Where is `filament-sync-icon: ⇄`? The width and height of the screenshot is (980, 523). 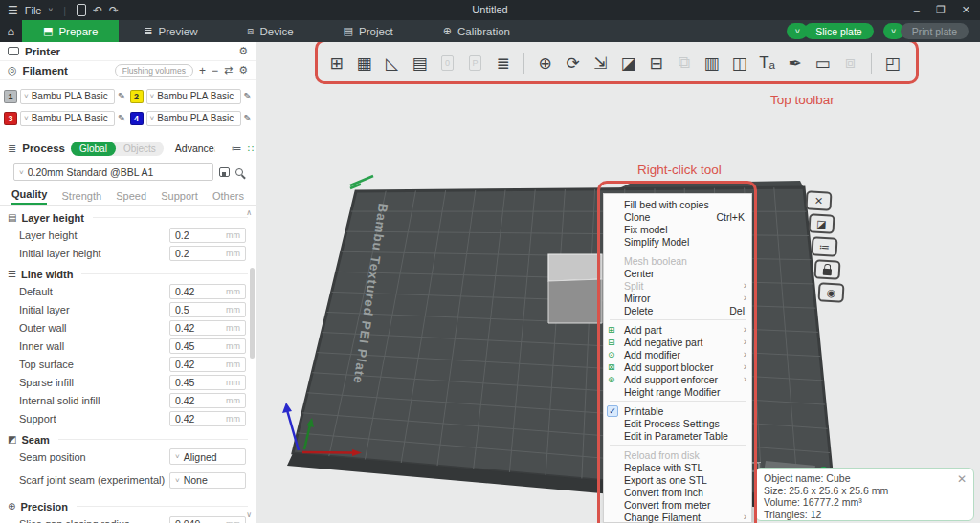
filament-sync-icon: ⇄ is located at coordinates (228, 71).